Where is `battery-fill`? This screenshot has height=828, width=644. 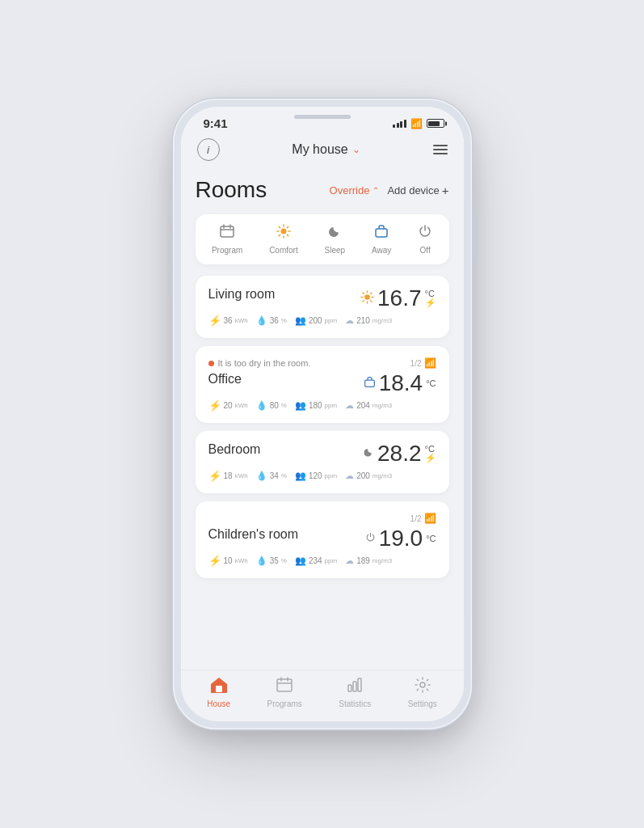 battery-fill is located at coordinates (434, 124).